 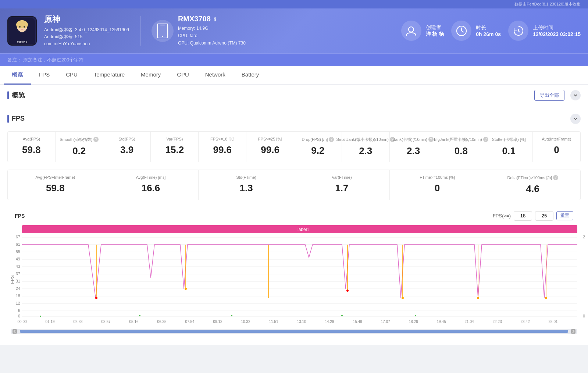 What do you see at coordinates (462, 31) in the screenshot?
I see `clock-icon` at bounding box center [462, 31].